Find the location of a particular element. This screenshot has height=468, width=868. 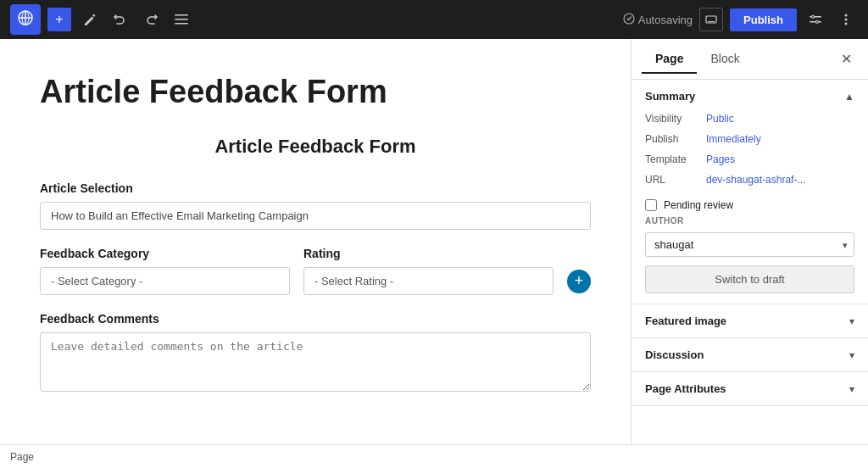

discussion-title: Discussion is located at coordinates (675, 354).